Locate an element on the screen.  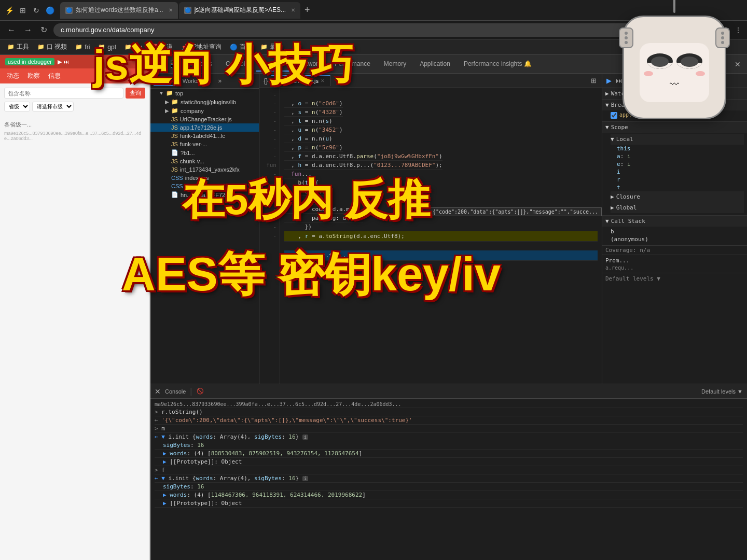
tab-1: 🔵 如何通过words这些数组反推a... ✕ is located at coordinates (119, 10).